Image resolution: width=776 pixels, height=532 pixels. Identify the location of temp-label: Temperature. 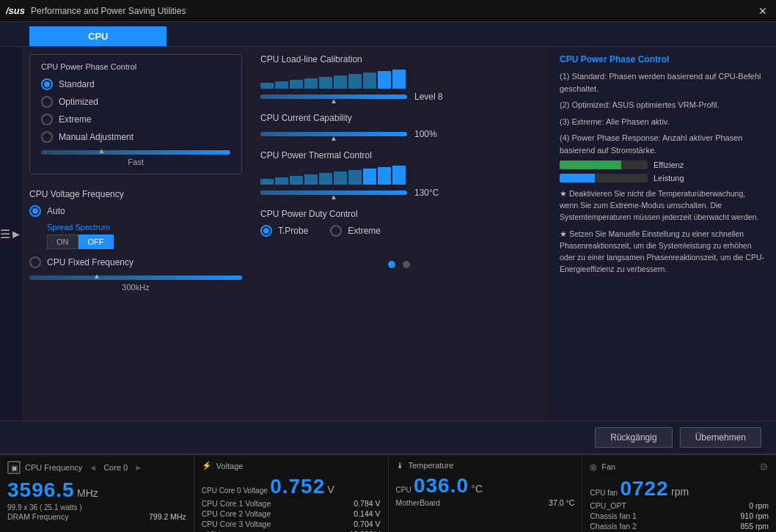
(431, 465).